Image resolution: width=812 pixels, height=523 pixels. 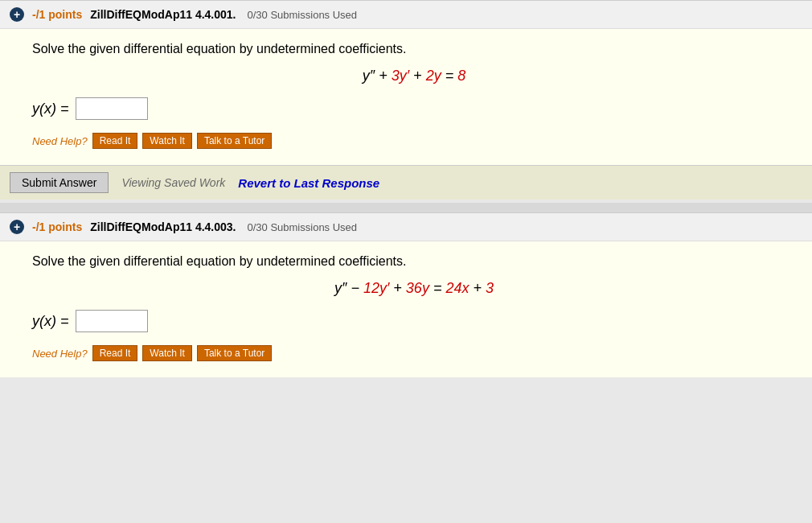 I want to click on question-1-header: + -/1 points ZillDiffEQModAp11 4.4.001. …, so click(x=406, y=14).